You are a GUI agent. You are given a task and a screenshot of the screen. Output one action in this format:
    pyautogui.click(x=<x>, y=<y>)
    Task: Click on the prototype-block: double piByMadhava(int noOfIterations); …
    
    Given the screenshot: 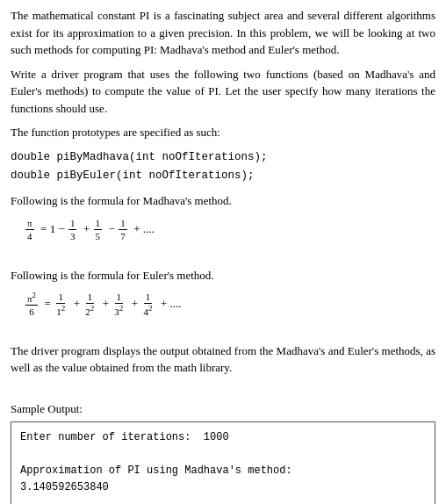 What is the action you would take?
    pyautogui.click(x=223, y=167)
    